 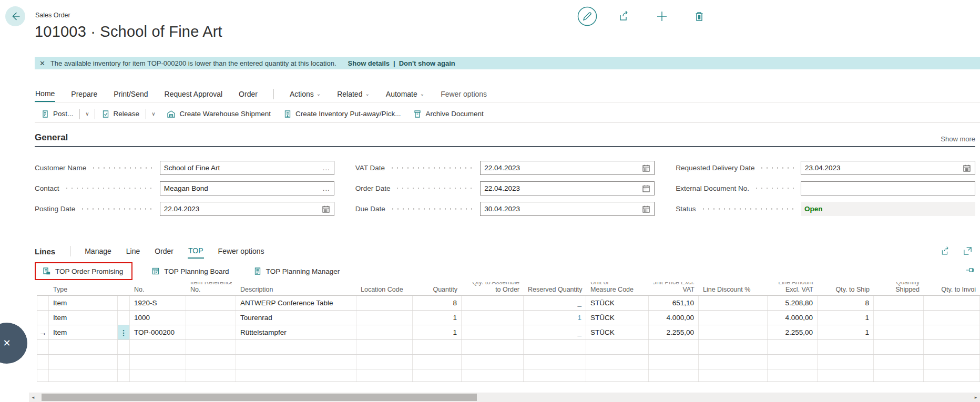 What do you see at coordinates (674, 303) in the screenshot?
I see `cell-unit-price: 651,10` at bounding box center [674, 303].